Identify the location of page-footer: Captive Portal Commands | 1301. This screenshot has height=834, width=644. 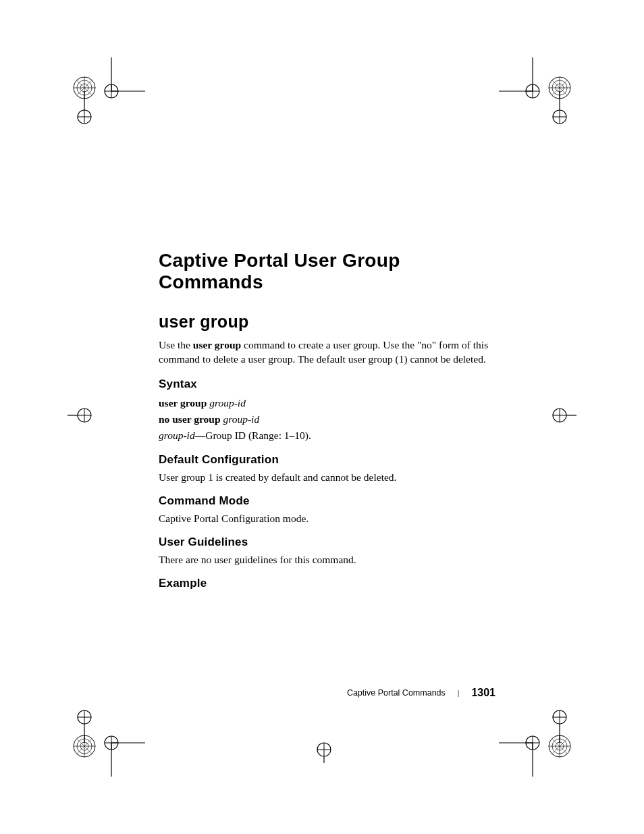
(421, 693).